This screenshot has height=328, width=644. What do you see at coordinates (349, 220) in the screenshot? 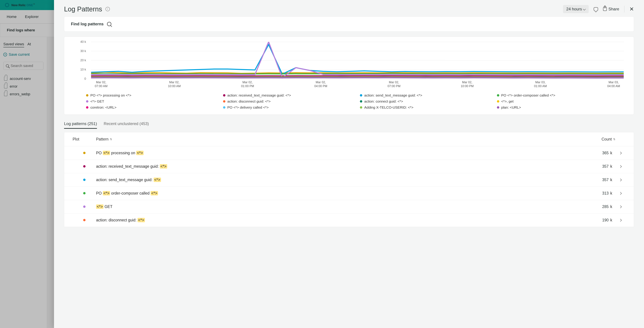
I see `table-row: action: disconnect guid: <*>190k` at bounding box center [349, 220].